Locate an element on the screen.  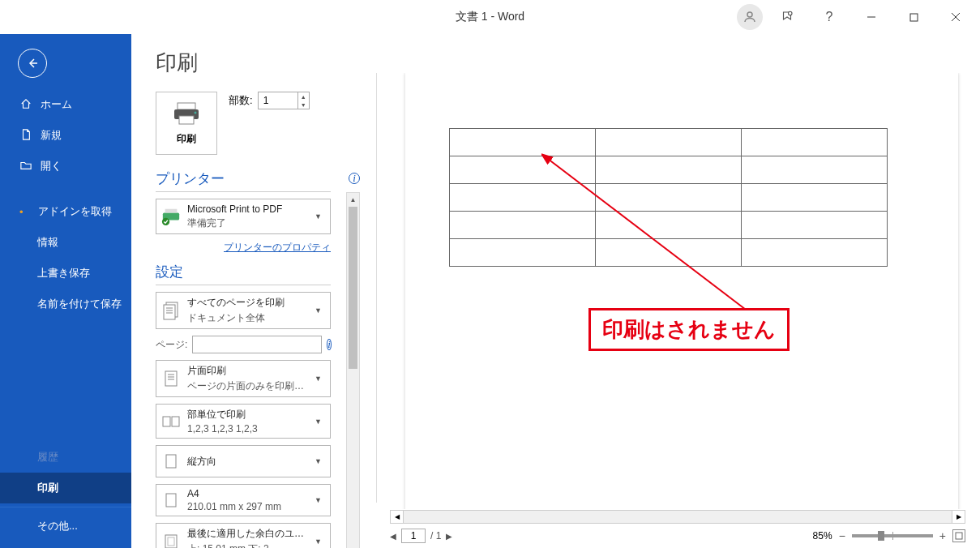
nav-label: 上書き保存 is located at coordinates (63, 273).